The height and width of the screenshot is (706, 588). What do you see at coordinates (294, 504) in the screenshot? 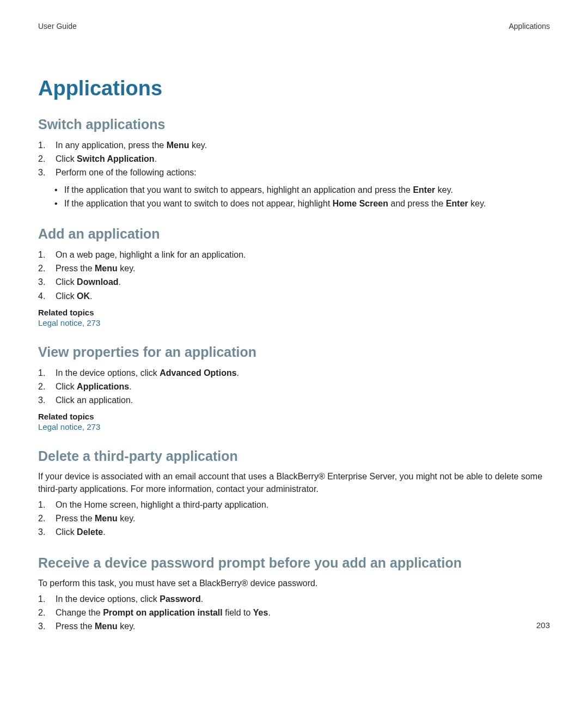
I see `step-item: On the Home screen, highlight a third-pa…` at bounding box center [294, 504].